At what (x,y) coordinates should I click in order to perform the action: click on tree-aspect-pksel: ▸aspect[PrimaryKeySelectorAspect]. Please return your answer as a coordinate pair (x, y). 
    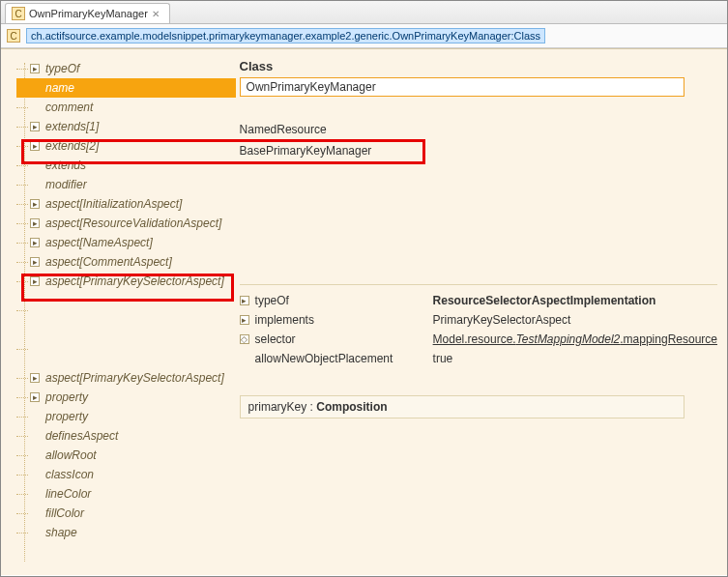
    Looking at the image, I should click on (126, 281).